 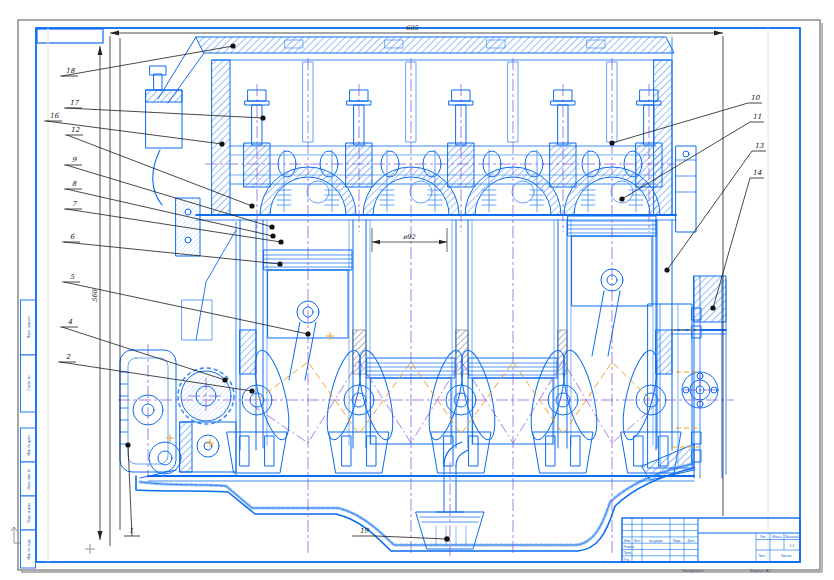 What do you see at coordinates (29, 328) in the screenshot?
I see `margin-box-label: Перв. примен.` at bounding box center [29, 328].